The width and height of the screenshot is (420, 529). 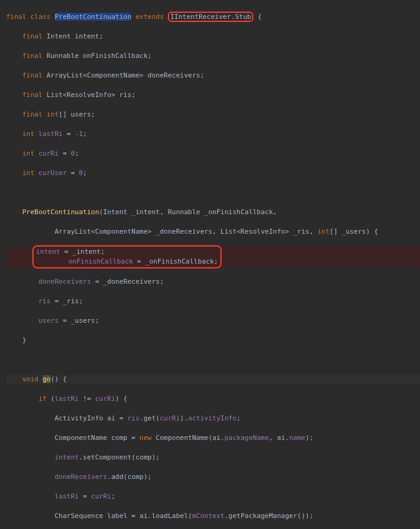 What do you see at coordinates (213, 95) in the screenshot?
I see `code-line: final List<ResolveInfo> ris;` at bounding box center [213, 95].